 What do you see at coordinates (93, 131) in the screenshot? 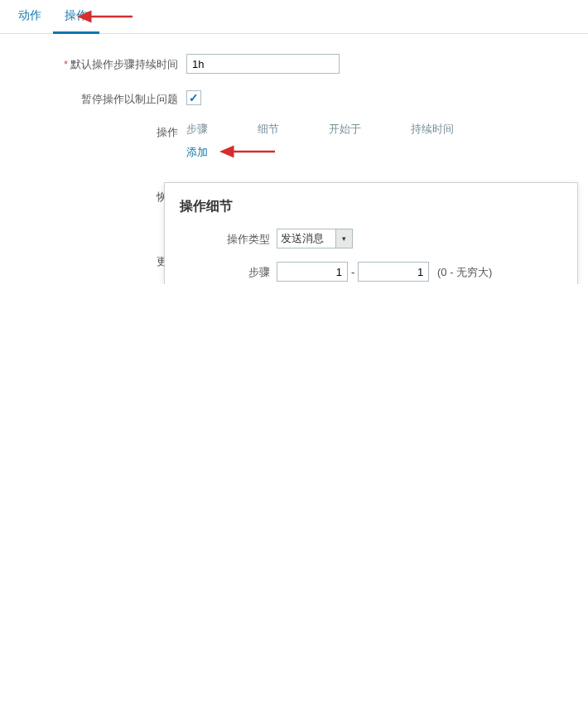
I see `label-operations: 操作` at bounding box center [93, 131].